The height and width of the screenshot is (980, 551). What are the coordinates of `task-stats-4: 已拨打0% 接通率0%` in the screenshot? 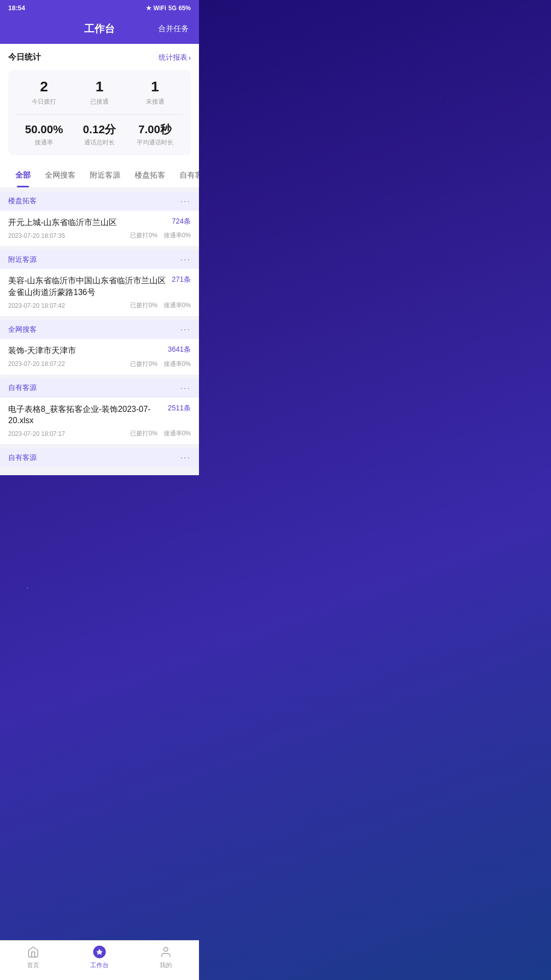 It's located at (160, 434).